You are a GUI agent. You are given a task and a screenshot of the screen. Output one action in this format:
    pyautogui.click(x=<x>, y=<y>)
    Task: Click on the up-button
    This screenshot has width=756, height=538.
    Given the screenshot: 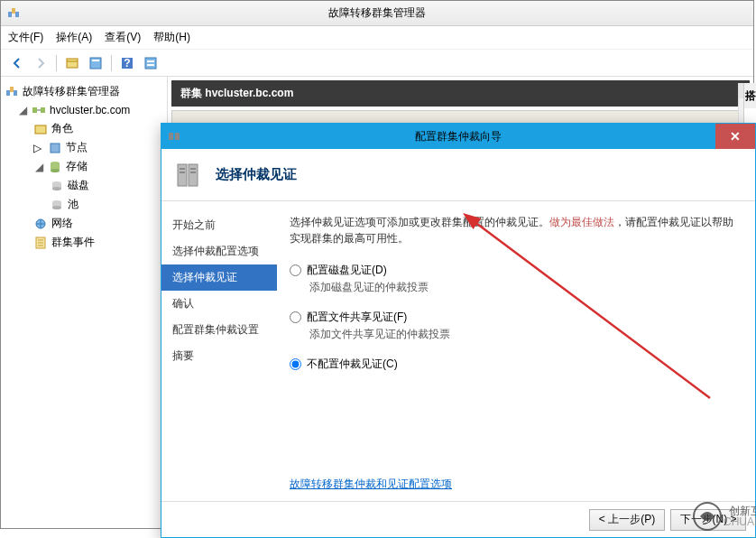 What is the action you would take?
    pyautogui.click(x=72, y=63)
    